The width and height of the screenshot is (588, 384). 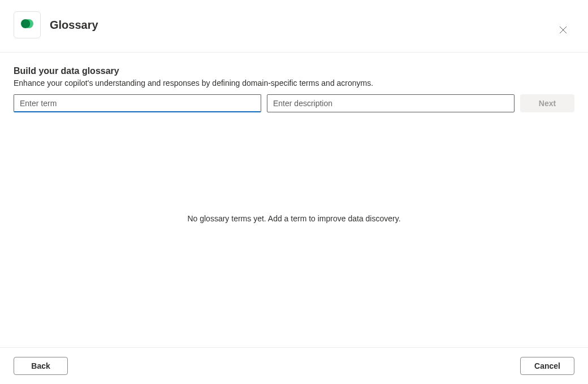 What do you see at coordinates (41, 366) in the screenshot?
I see `back-button: Back` at bounding box center [41, 366].